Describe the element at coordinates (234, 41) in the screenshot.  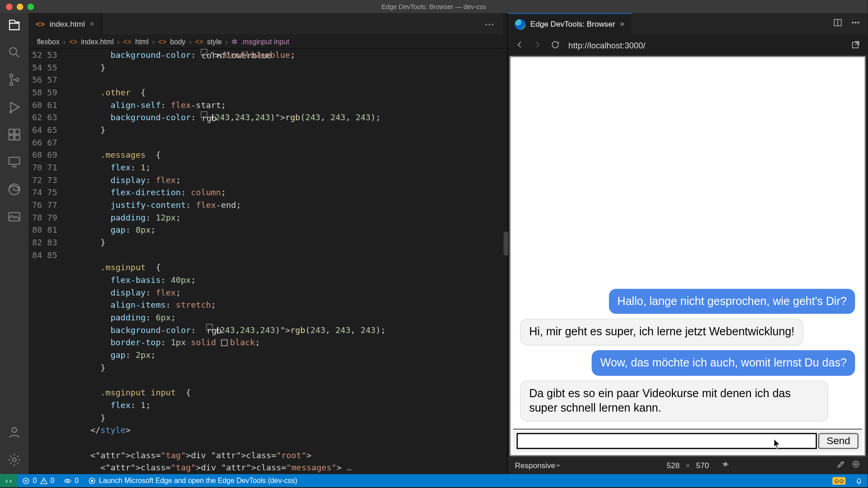
I see `css-rule-icon: ✲` at that location.